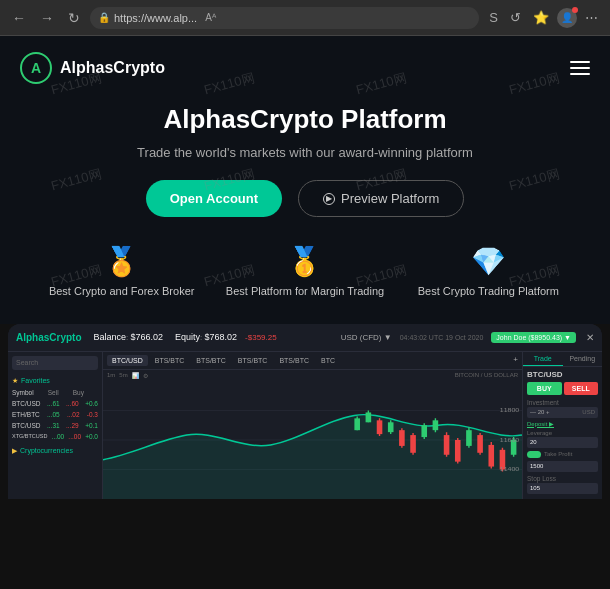  I want to click on browser-chrome: ← → ↻ 🔒 https://www.alp... Aᴬ S ↺ ⭐ 👤 ⋯, so click(305, 18).